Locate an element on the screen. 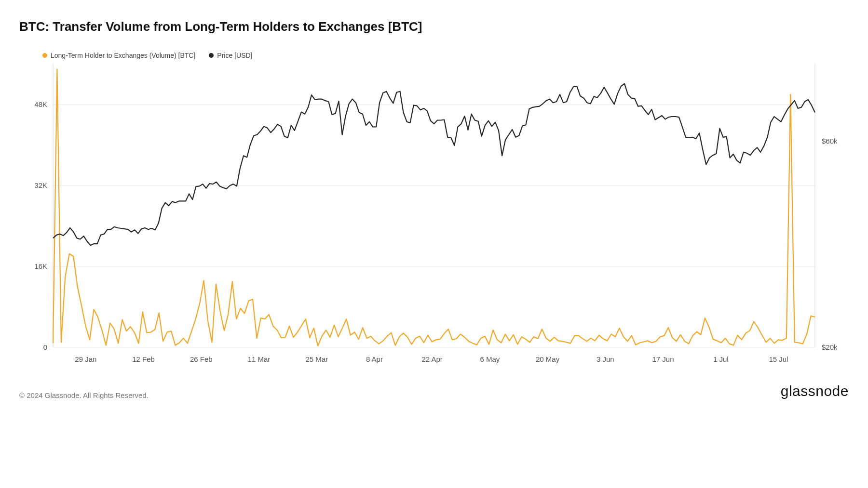 The height and width of the screenshot is (488, 868). legend: Long-Term Holder to Exchanges (Volume) [… is located at coordinates (434, 55).